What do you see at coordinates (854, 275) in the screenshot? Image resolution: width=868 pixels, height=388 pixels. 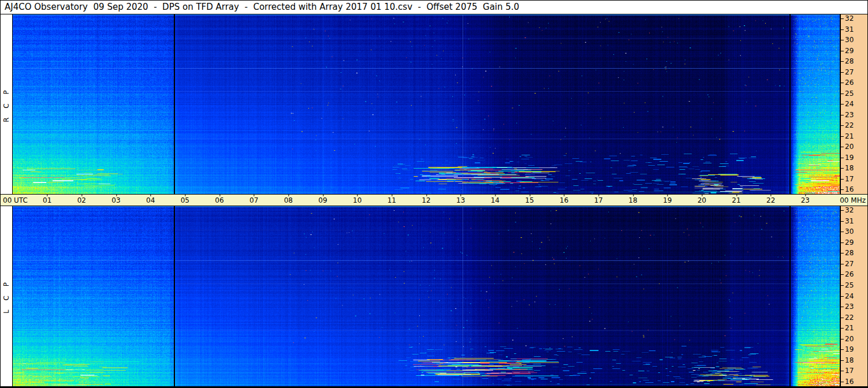 I see `freq-tick-26: 26` at bounding box center [854, 275].